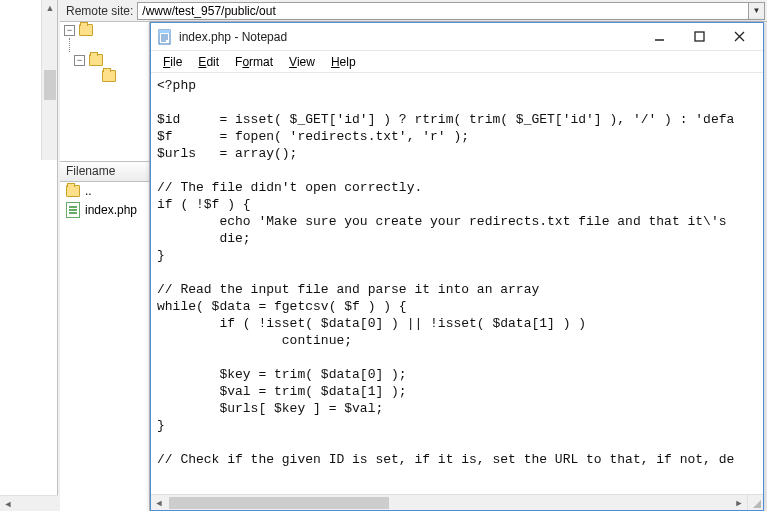 Image resolution: width=767 pixels, height=511 pixels. I want to click on remote-tree: − −, so click(105, 92).